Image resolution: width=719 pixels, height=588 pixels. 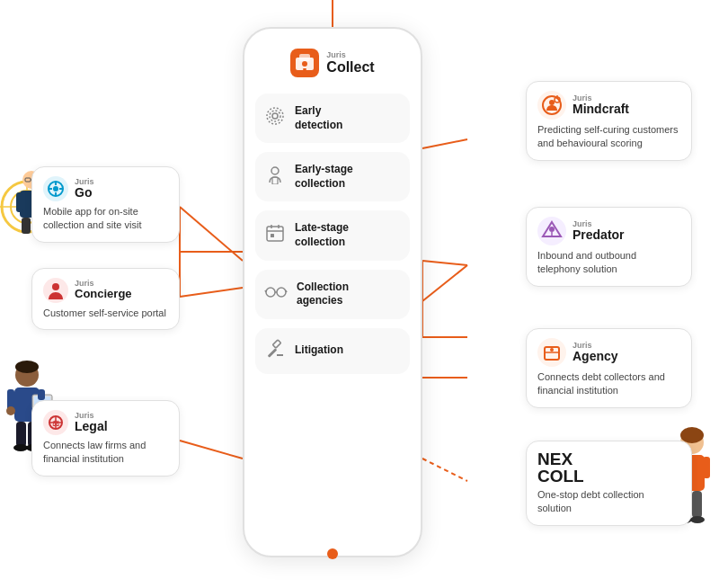 What do you see at coordinates (608, 137) in the screenshot?
I see `card-mindcraft-desc: Predicting self-curing customers and beh…` at bounding box center [608, 137].